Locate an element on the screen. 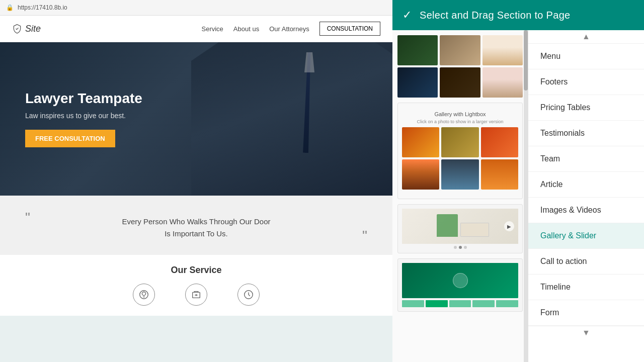  shield-icon is located at coordinates (17, 29).